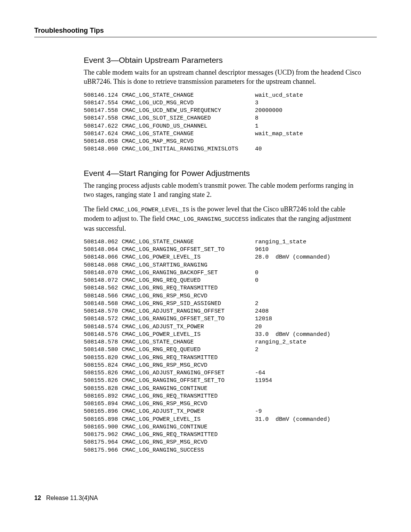  Describe the element at coordinates (223, 435) in the screenshot. I see `log-row: 508175.962CMAC_LOG_RNG_REQ_TRANSMITTED` at that location.